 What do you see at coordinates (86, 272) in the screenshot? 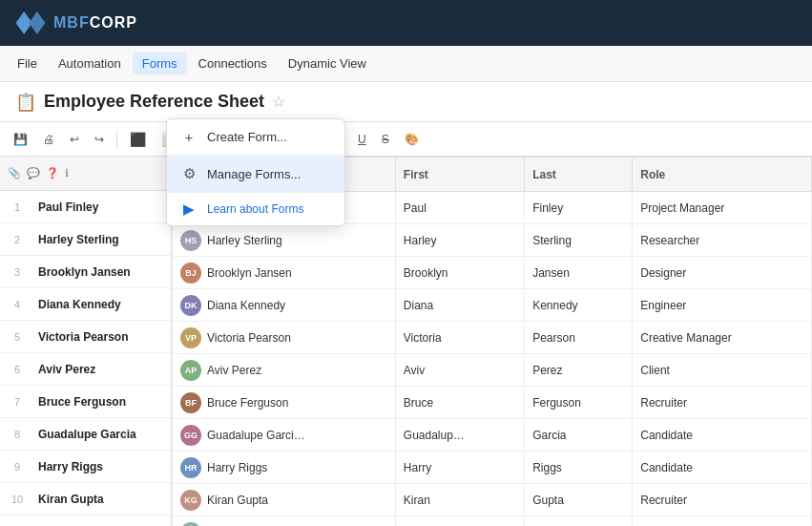
I see `list-item: 3 Brooklyn Jansen` at bounding box center [86, 272].